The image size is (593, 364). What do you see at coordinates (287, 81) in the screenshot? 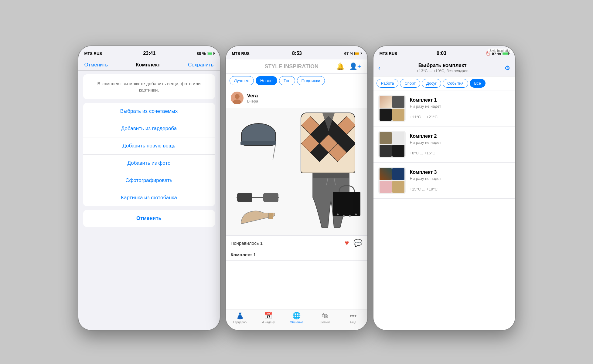
I see `tab-top: Топ` at bounding box center [287, 81].